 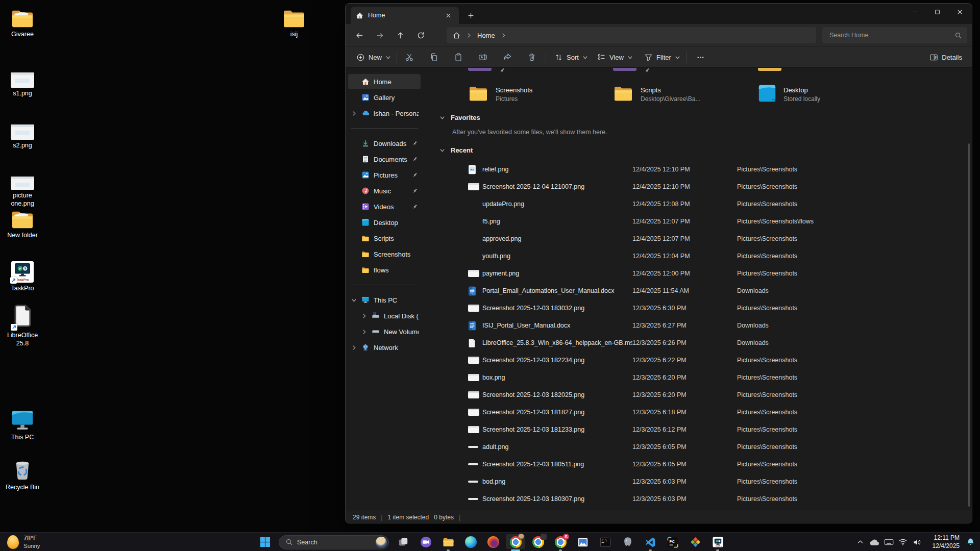 What do you see at coordinates (384, 222) in the screenshot?
I see `sidebar-item-desktop: Desktop` at bounding box center [384, 222].